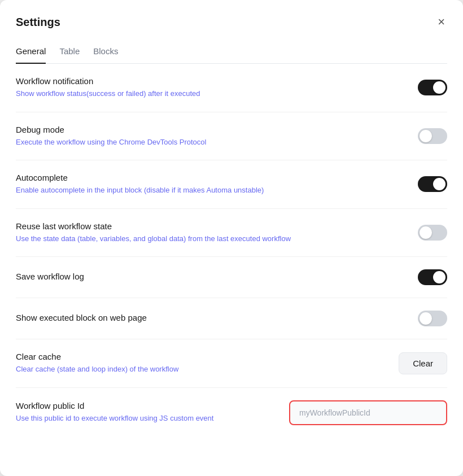 This screenshot has height=476, width=463. What do you see at coordinates (231, 278) in the screenshot?
I see `setting-row-save-workflow-log: Save workflow log` at bounding box center [231, 278].